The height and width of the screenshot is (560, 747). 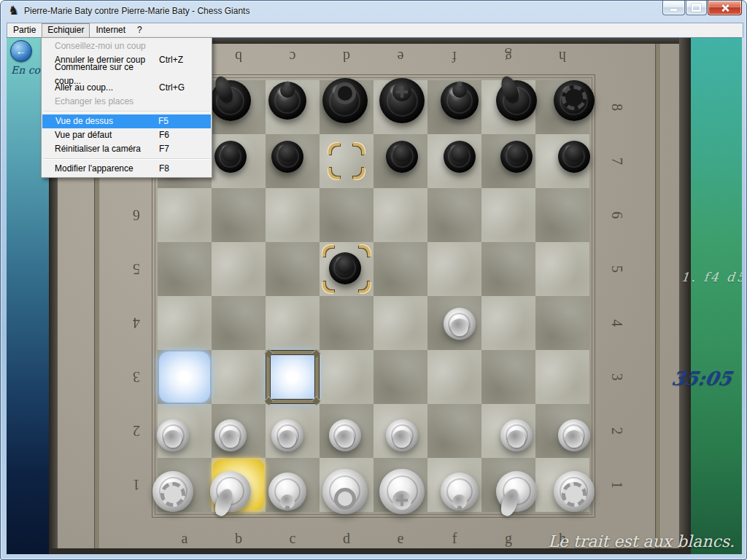 I want to click on square-d4, so click(x=347, y=323).